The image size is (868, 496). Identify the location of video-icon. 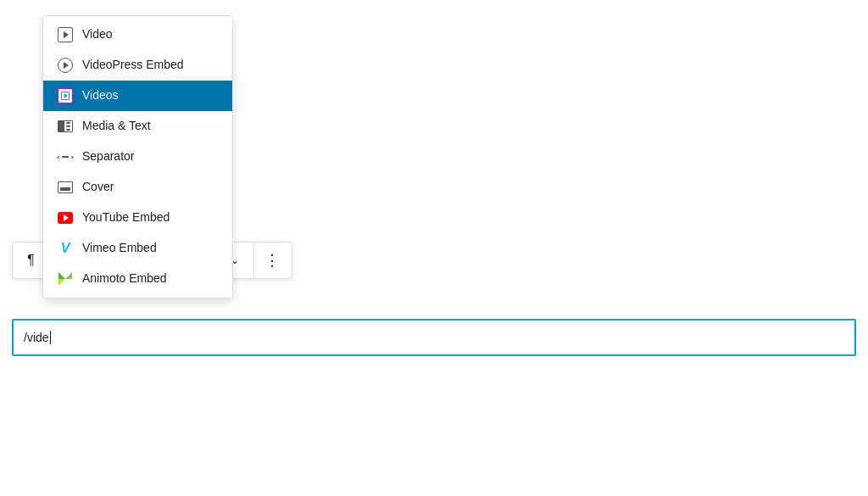
(65, 35).